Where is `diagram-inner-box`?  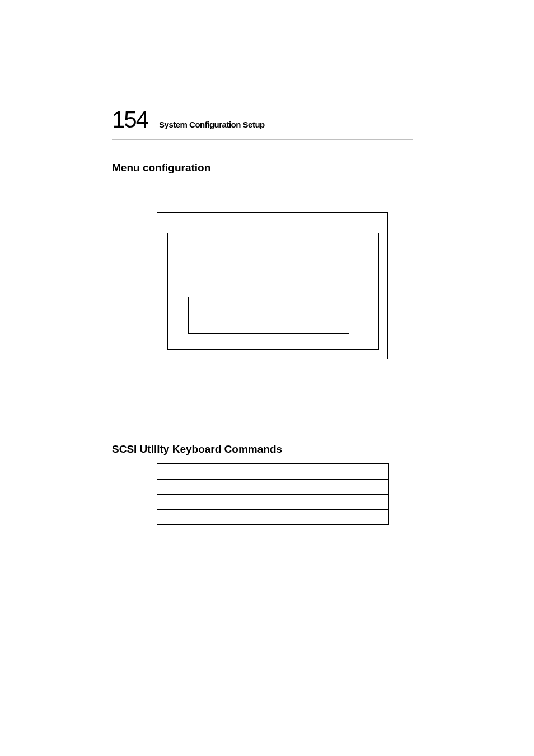
diagram-inner-box is located at coordinates (273, 291).